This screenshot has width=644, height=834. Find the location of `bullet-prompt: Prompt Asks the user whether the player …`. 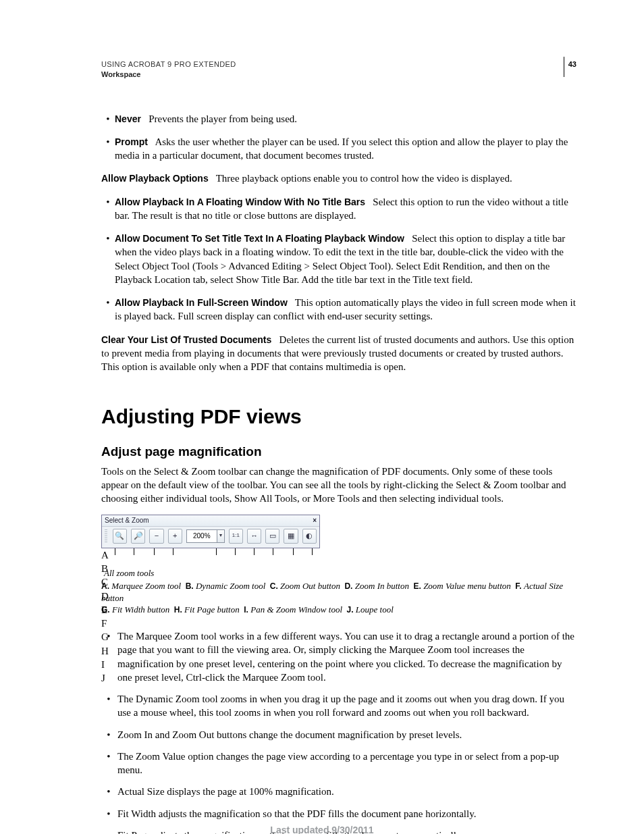

bullet-prompt: Prompt Asks the user whether the player … is located at coordinates (339, 149).